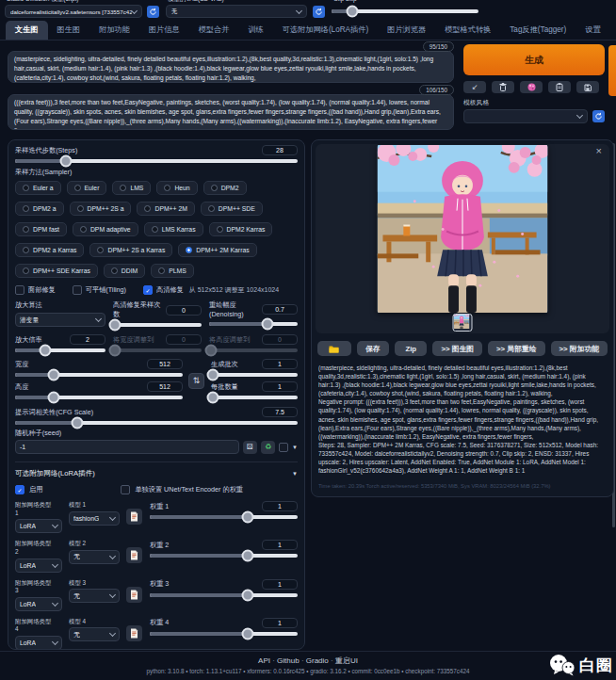 The width and height of the screenshot is (616, 680). Describe the element at coordinates (284, 447) in the screenshot. I see `extra-seed-checkbox` at that location.